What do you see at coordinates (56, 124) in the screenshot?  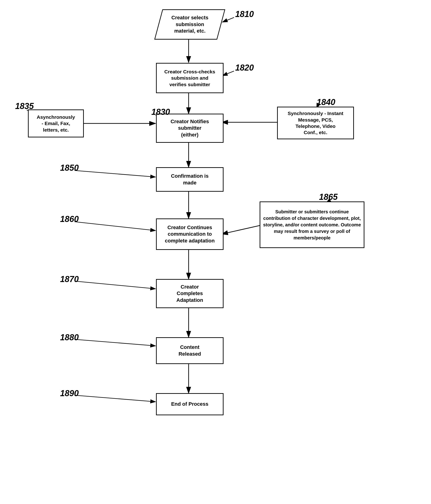 I see `box-1835: Asynchronously - Email, Fax, letters, et…` at bounding box center [56, 124].